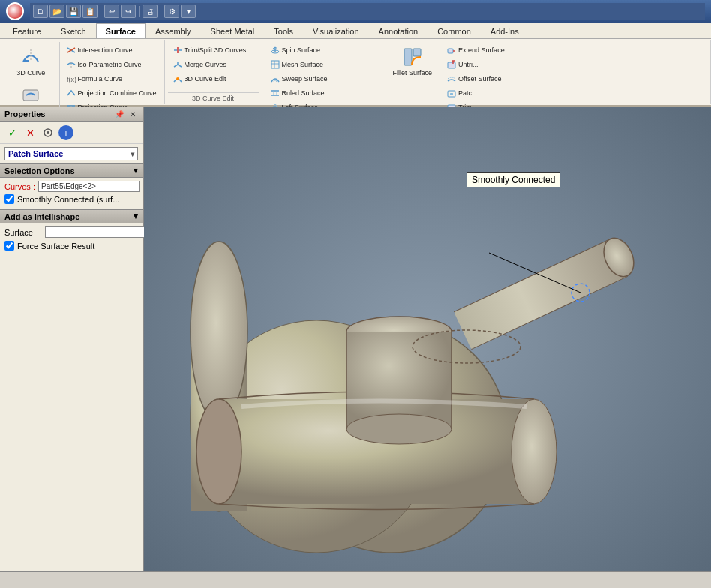 The height and width of the screenshot is (588, 711). I want to click on extend-surface-label: Extend Surface, so click(482, 50).